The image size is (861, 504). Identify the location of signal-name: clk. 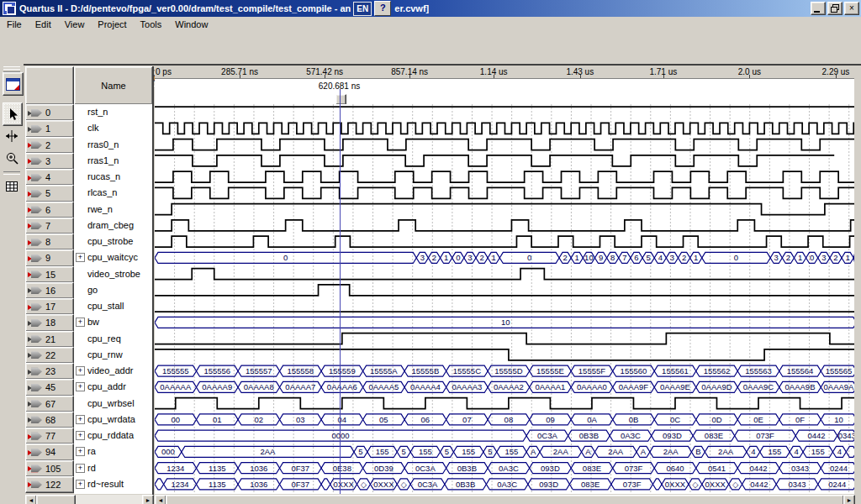
(92, 128).